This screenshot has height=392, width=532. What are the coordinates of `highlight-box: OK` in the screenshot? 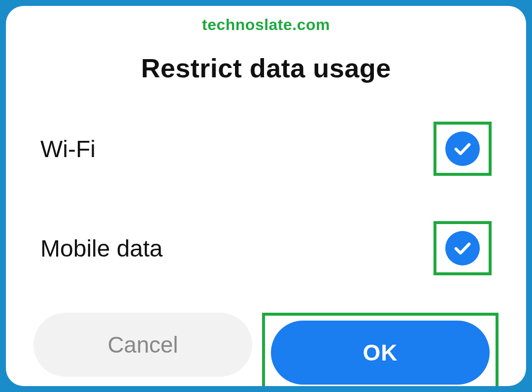 It's located at (380, 350).